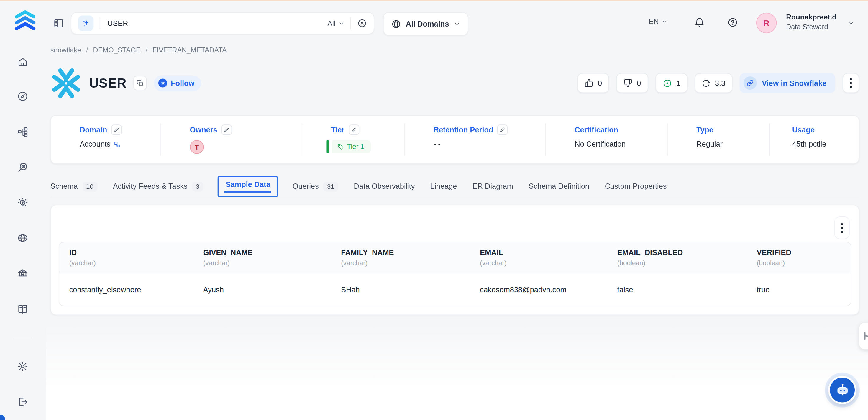 The width and height of the screenshot is (868, 420). What do you see at coordinates (493, 186) in the screenshot?
I see `tab-label: ER Diagram` at bounding box center [493, 186].